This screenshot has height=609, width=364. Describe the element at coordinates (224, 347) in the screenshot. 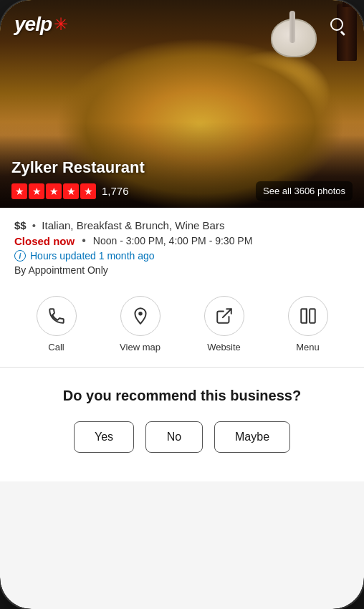

I see `website-label: Website` at that location.